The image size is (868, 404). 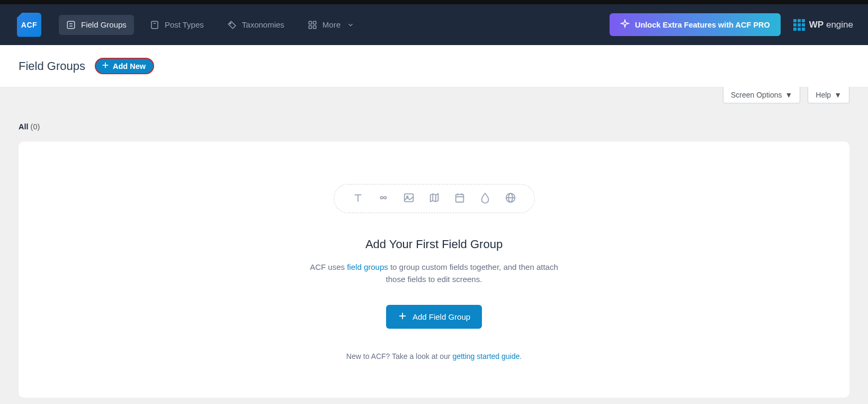 I want to click on nav-label: Taxonomies, so click(x=263, y=24).